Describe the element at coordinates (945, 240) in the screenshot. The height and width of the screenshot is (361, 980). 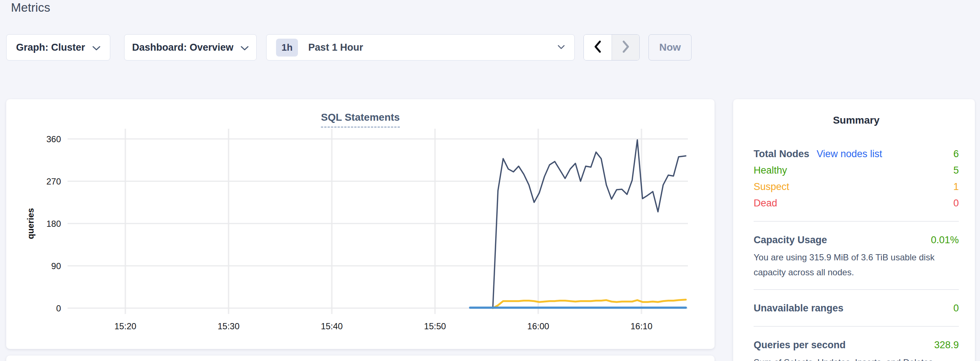
I see `capacity-usage-value: 0.01%` at that location.